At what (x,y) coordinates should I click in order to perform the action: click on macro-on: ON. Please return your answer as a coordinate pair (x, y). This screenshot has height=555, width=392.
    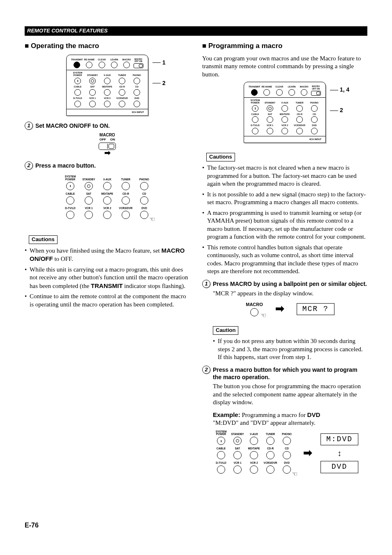
    Looking at the image, I should click on (318, 89).